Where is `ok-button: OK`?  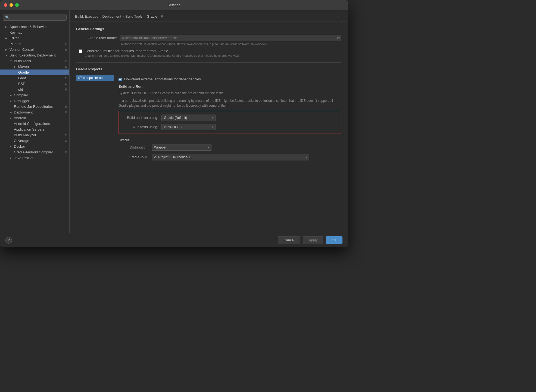
ok-button: OK is located at coordinates (334, 240).